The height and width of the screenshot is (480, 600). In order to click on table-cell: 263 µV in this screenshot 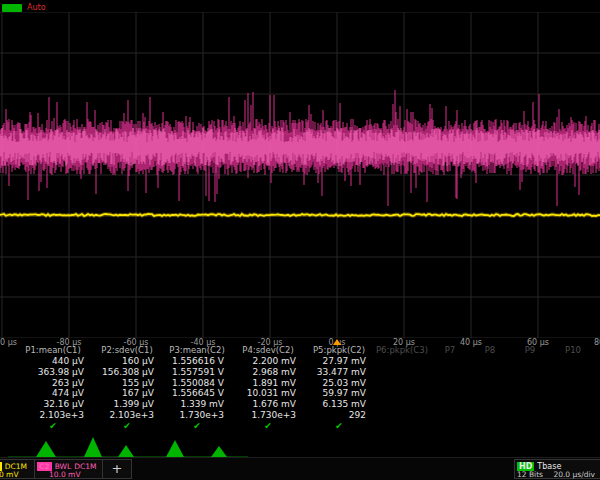, I will do `click(53, 384)`.